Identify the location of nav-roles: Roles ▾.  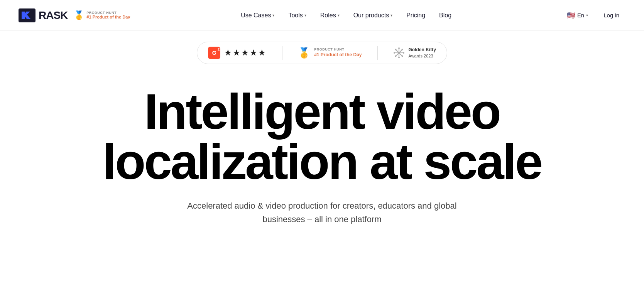
(330, 15).